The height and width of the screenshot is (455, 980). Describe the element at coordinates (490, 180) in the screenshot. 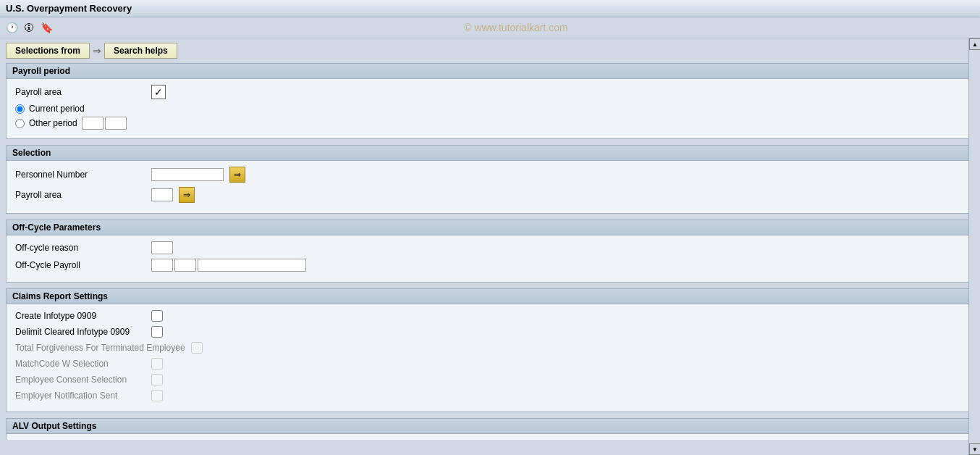

I see `selection-section: Selection Personnel Number ⇒ Payroll are…` at that location.